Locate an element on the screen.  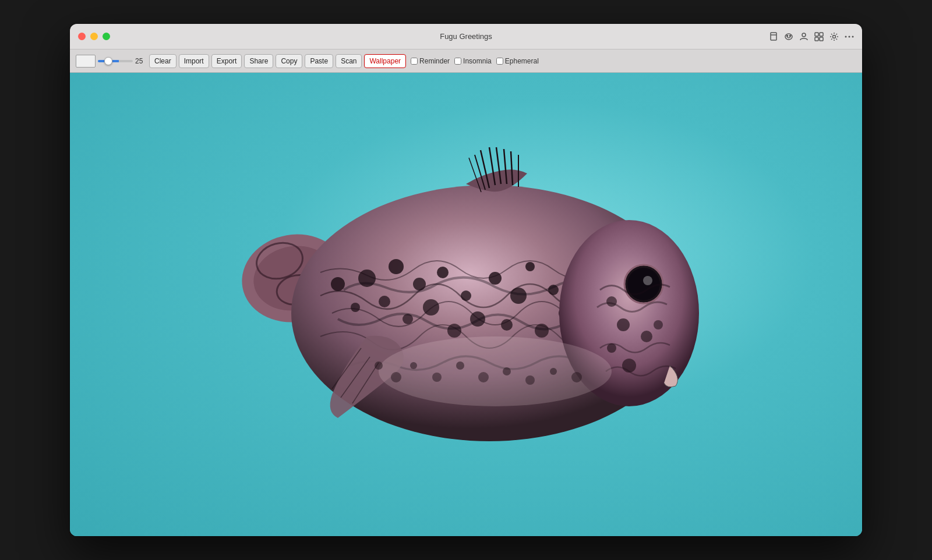
puzzle-icon is located at coordinates (819, 37).